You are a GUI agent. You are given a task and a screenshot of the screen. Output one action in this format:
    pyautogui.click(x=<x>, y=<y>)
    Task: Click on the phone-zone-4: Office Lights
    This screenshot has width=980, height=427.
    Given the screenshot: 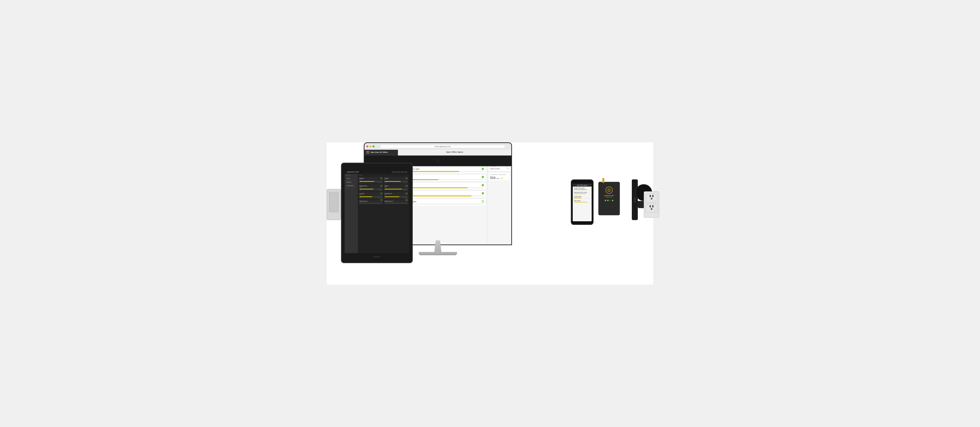 What is the action you would take?
    pyautogui.click(x=582, y=202)
    